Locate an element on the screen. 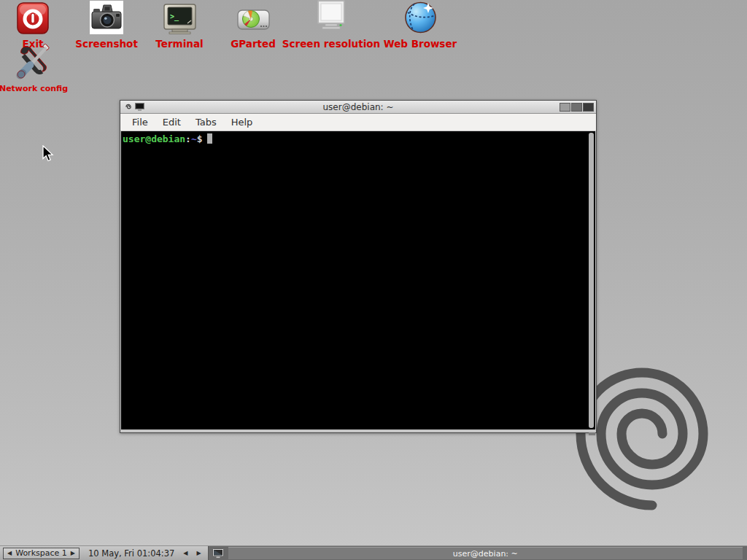  desktop-icon-exit: Exit is located at coordinates (33, 25).